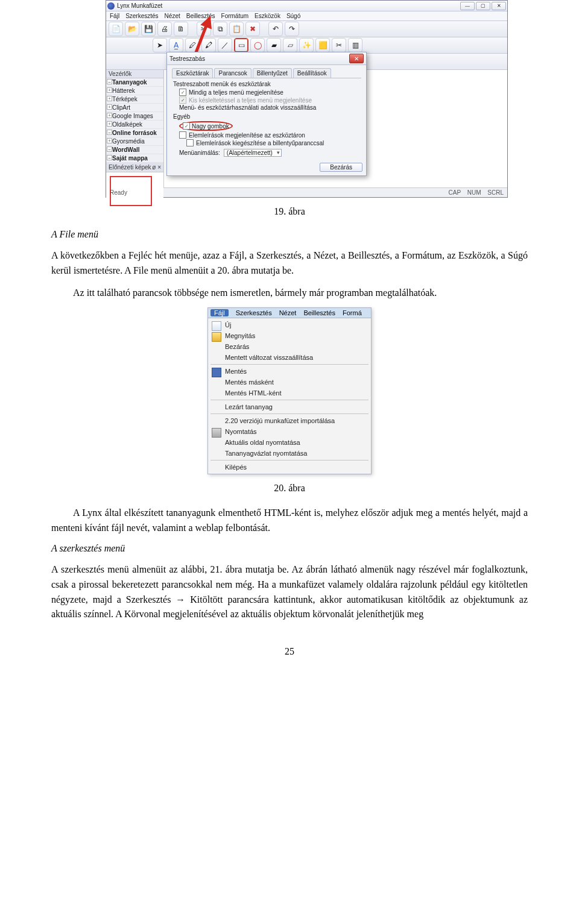 The height and width of the screenshot is (924, 579). Describe the element at coordinates (135, 91) in the screenshot. I see `sidebar-item: Hátterek` at that location.